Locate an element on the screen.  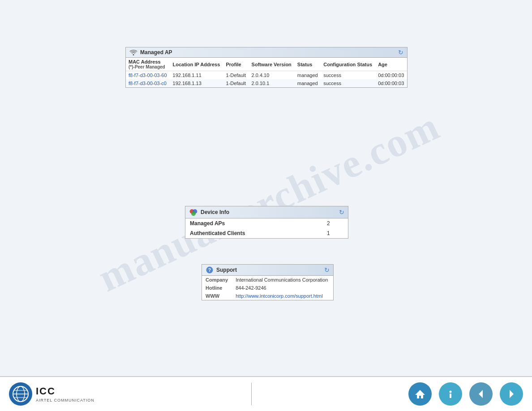
col-header-config: Configuration Status is located at coordinates (348, 64).